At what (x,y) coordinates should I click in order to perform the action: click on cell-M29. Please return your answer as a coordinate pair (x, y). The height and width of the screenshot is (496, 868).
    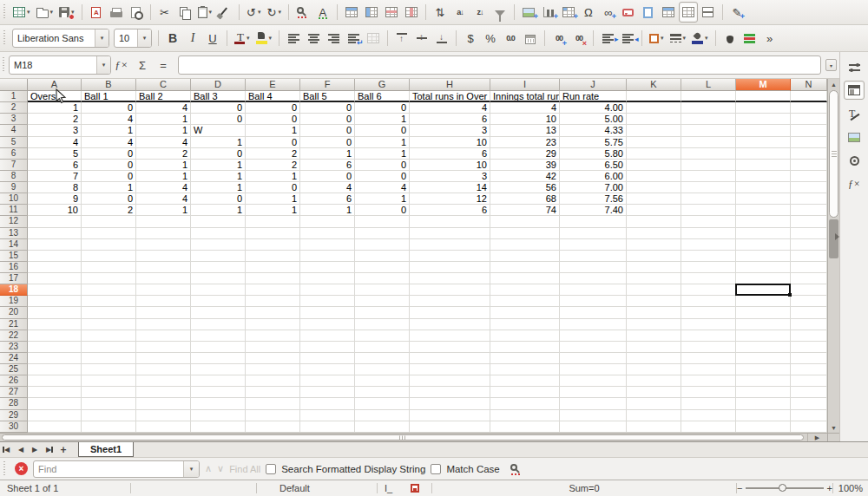
    Looking at the image, I should click on (764, 416).